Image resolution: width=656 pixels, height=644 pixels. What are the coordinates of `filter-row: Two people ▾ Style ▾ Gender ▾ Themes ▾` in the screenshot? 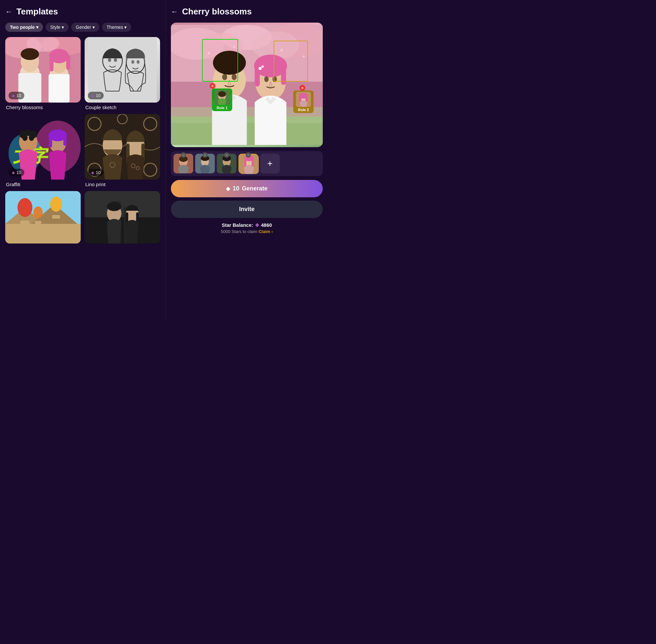 It's located at (83, 27).